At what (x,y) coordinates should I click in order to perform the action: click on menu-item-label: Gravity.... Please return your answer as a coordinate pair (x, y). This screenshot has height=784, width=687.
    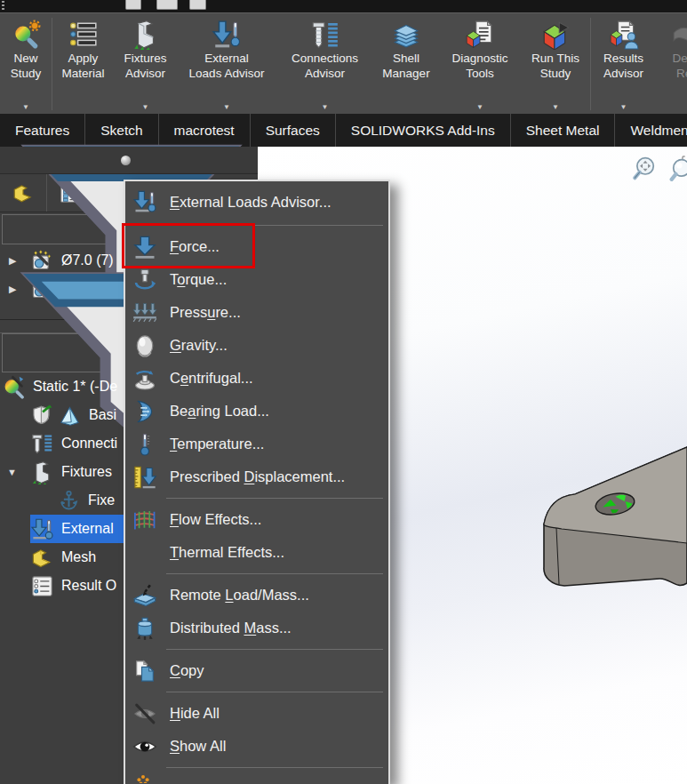
    Looking at the image, I should click on (199, 345).